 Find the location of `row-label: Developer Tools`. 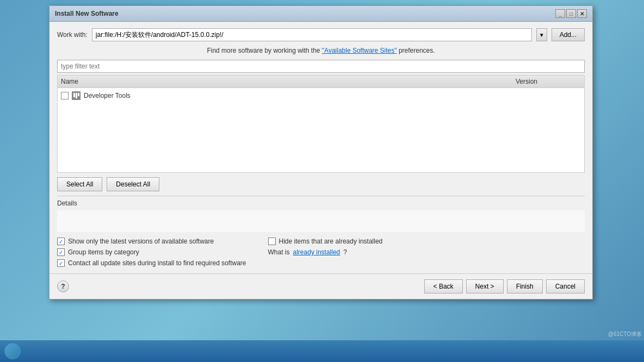

row-label: Developer Tools is located at coordinates (107, 96).